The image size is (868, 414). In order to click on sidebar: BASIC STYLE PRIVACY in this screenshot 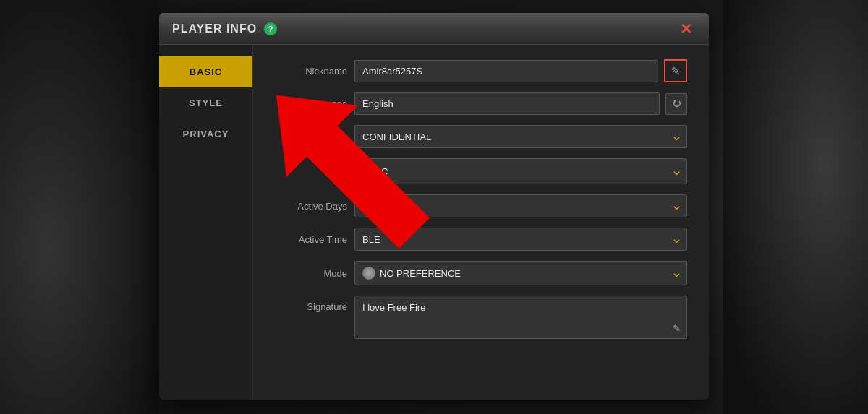, I will do `click(206, 223)`.